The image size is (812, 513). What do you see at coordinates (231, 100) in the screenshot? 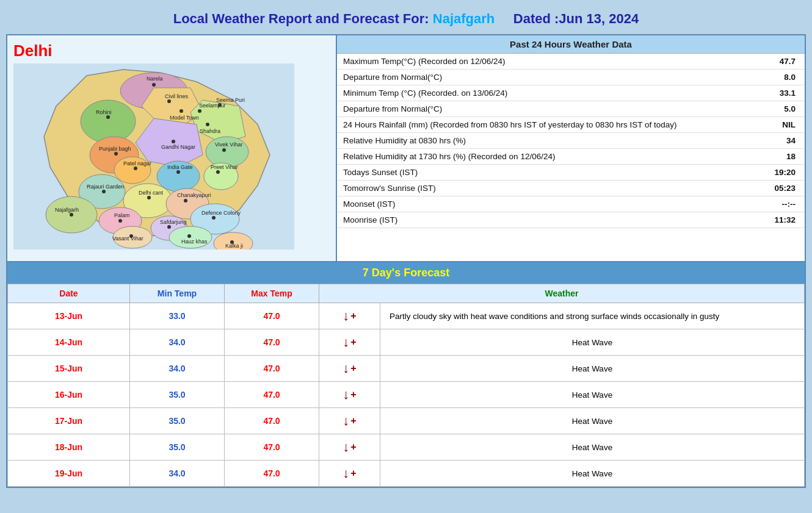
I see `svg-text: Seema Puri` at bounding box center [231, 100].